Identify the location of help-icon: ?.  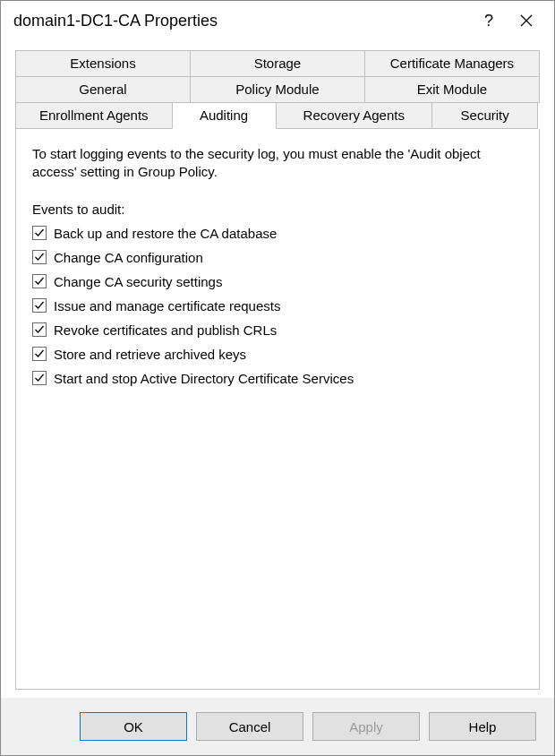
(489, 21).